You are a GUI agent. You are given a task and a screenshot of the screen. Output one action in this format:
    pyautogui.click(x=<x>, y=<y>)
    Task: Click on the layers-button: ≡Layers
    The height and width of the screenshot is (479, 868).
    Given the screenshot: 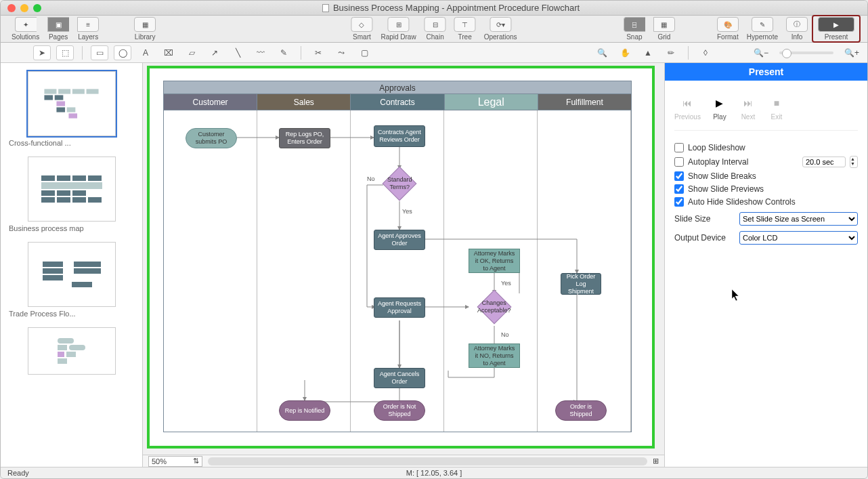 What is the action you would take?
    pyautogui.click(x=88, y=28)
    